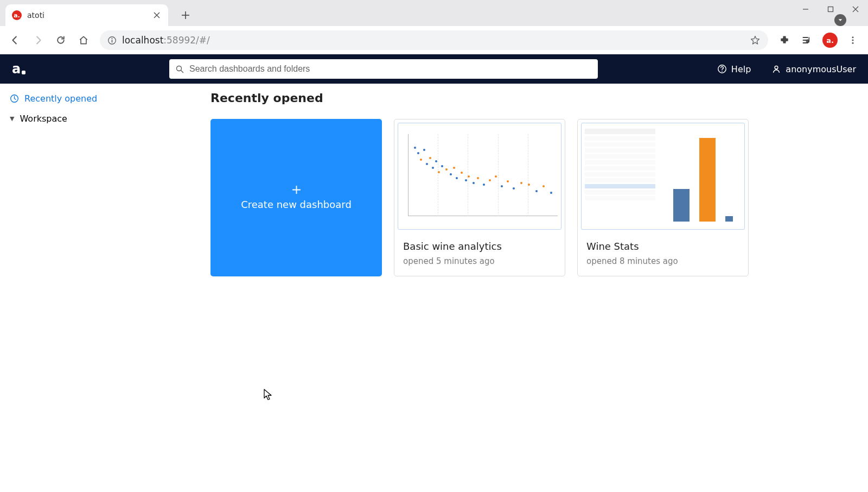 The width and height of the screenshot is (868, 492). What do you see at coordinates (100, 99) in the screenshot?
I see `sidebar-item-recently-opened: Recently opened` at bounding box center [100, 99].